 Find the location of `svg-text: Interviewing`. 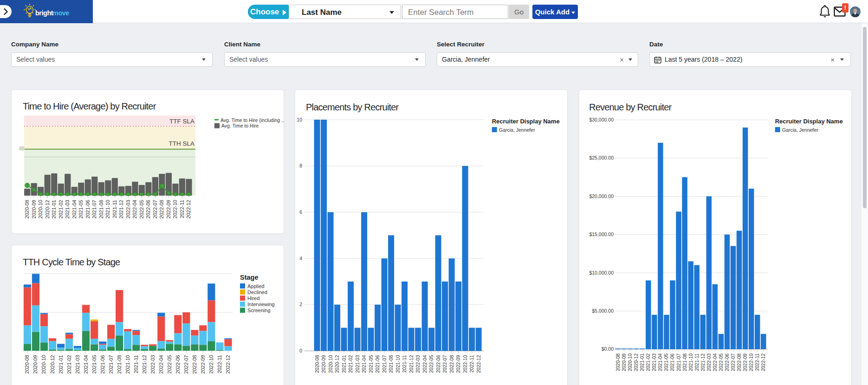

svg-text: Interviewing is located at coordinates (261, 304).